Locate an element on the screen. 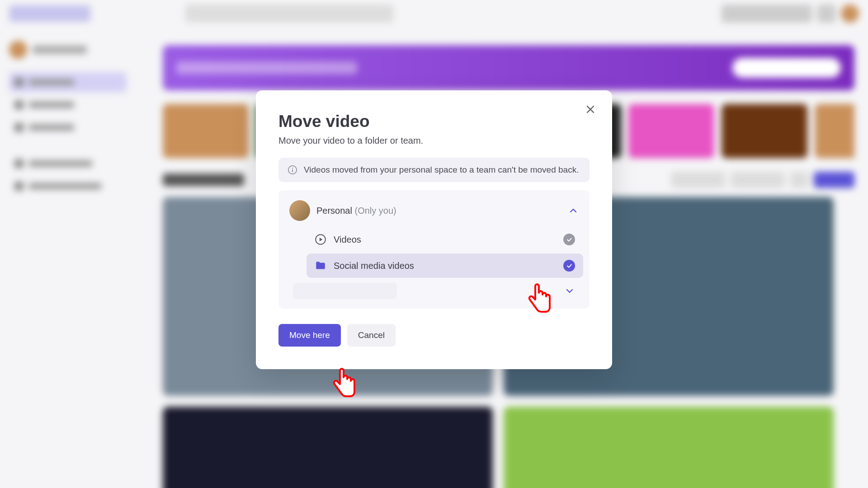 Image resolution: width=868 pixels, height=488 pixels. info-banner: Videos moved from your personal space to… is located at coordinates (434, 170).